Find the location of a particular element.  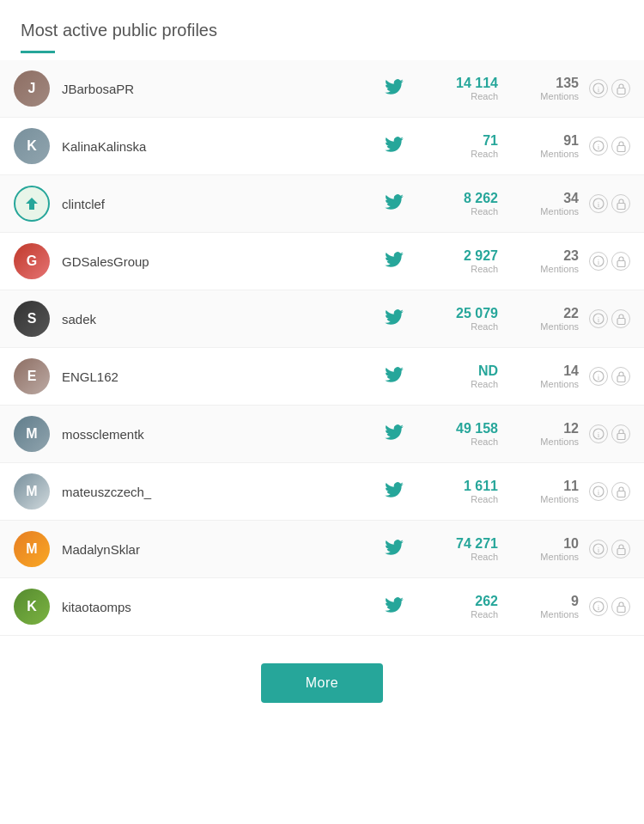

mentions-value: 11 is located at coordinates (549, 486).